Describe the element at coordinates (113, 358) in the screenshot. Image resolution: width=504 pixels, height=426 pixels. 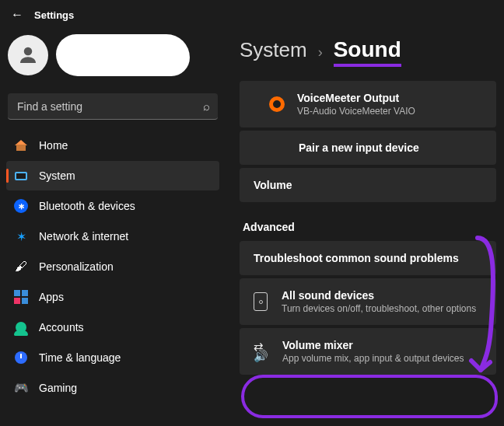
I see `sidebar-item-time-language: Time & language` at that location.